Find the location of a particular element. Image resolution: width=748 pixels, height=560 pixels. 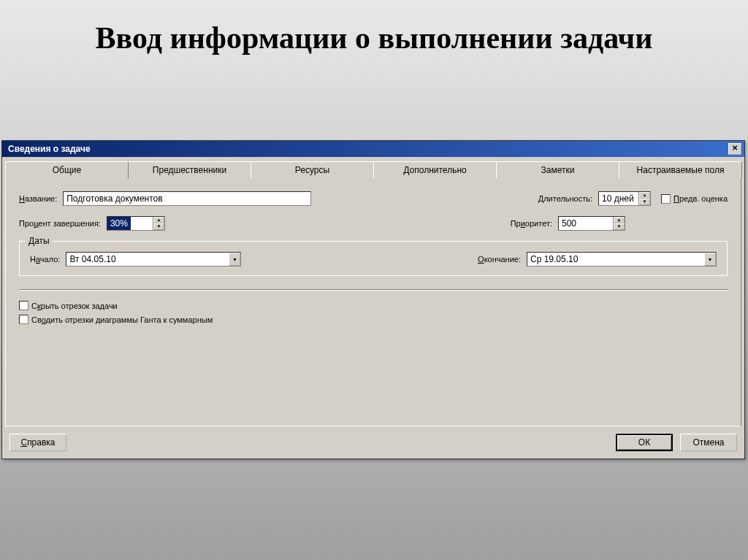

rollup-row: Сводить отрезки диаграммы Ганта к суммар… is located at coordinates (373, 320).